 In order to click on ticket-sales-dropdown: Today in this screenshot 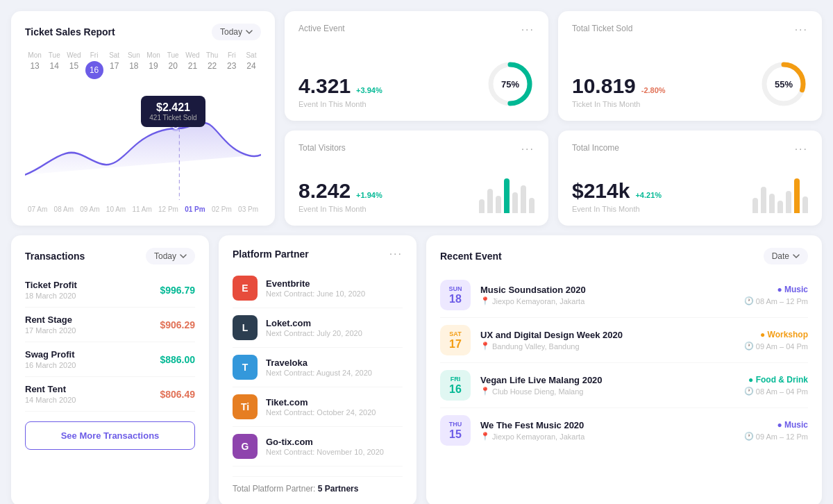, I will do `click(236, 32)`.